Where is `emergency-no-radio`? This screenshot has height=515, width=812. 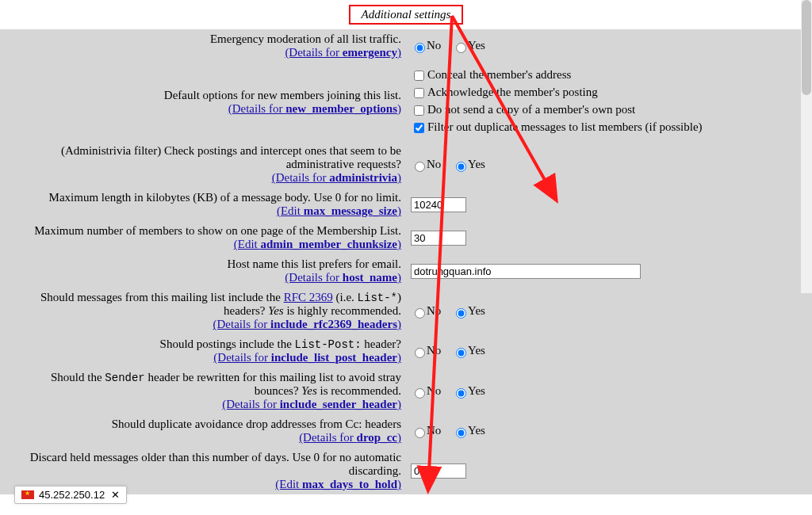
emergency-no-radio is located at coordinates (420, 48).